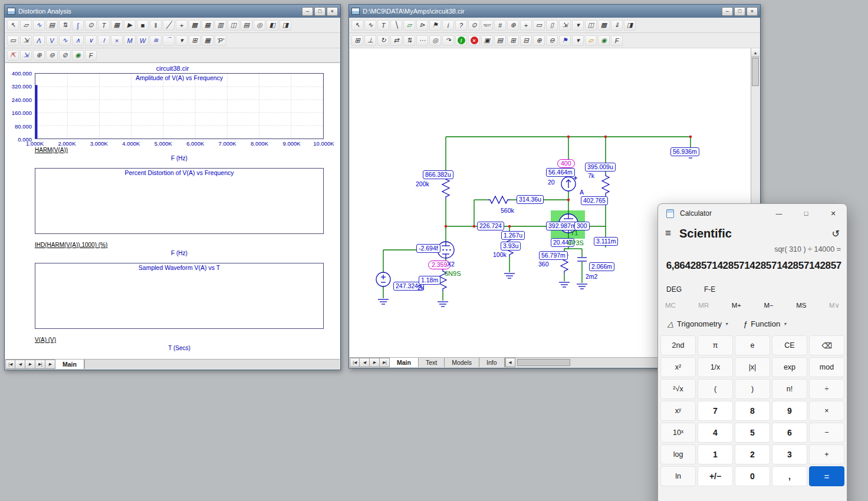 Image resolution: width=868 pixels, height=501 pixels. Describe the element at coordinates (715, 367) in the screenshot. I see `calc-key: 1/x` at that location.